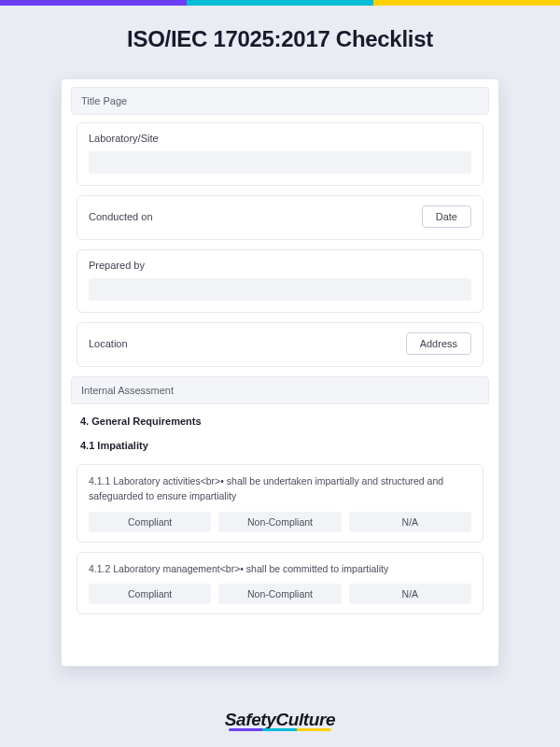 This screenshot has height=747, width=560. What do you see at coordinates (280, 720) in the screenshot?
I see `footer-logo: SafetyCulture` at bounding box center [280, 720].